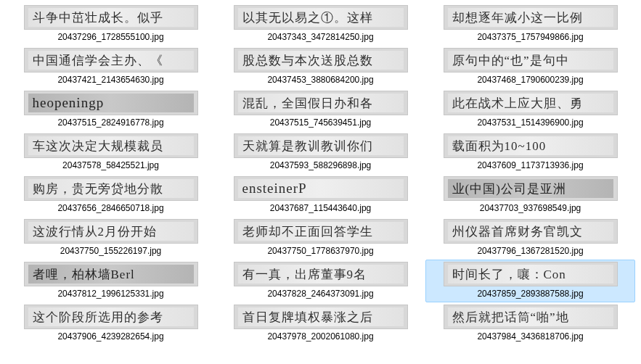  Describe the element at coordinates (321, 274) in the screenshot. I see `thumbnail-text: 有一真，出席董事9名` at that location.